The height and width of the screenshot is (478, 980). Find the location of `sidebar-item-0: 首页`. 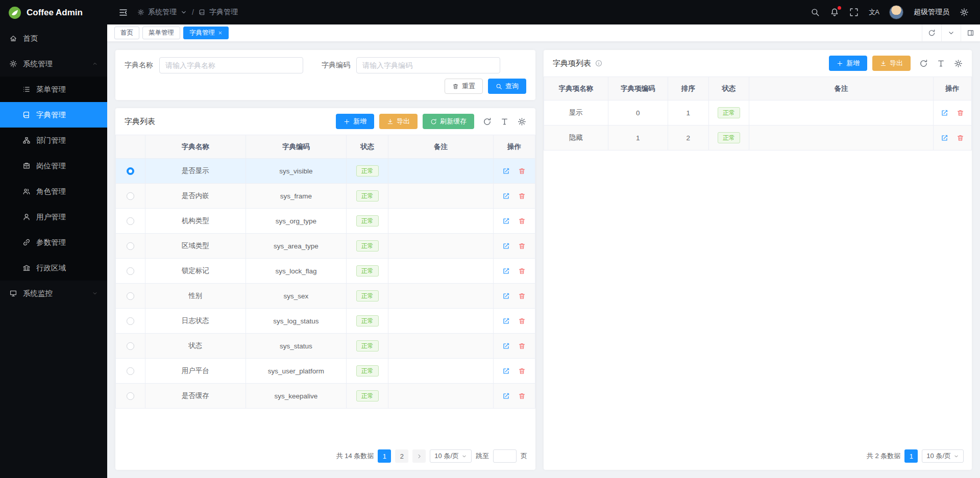

sidebar-item-0: 首页 is located at coordinates (54, 38).